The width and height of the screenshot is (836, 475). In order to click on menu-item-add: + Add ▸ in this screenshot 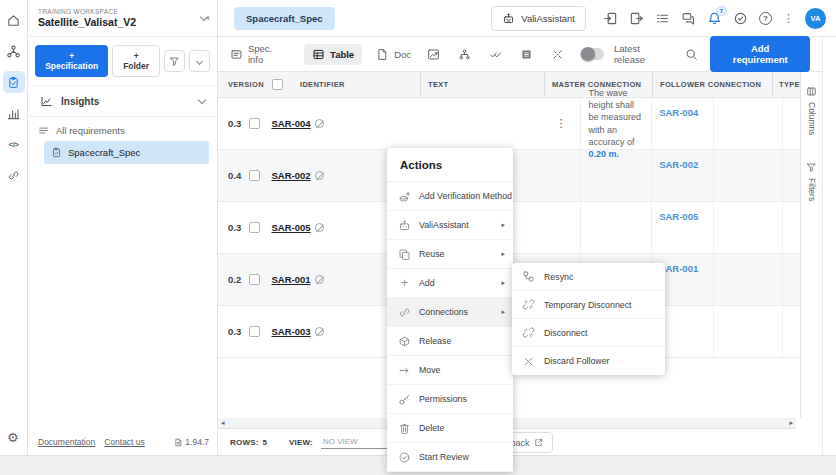, I will do `click(450, 284)`.